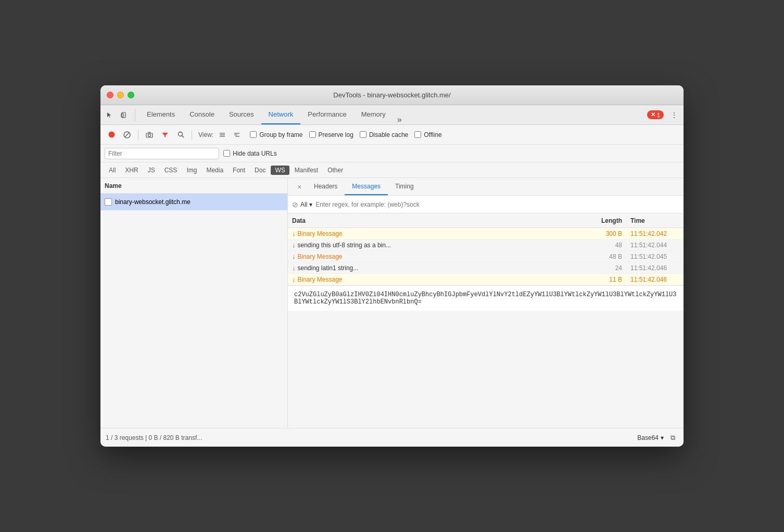 The height and width of the screenshot is (532, 784). What do you see at coordinates (192, 170) in the screenshot?
I see `type-btn-img: Img` at bounding box center [192, 170].